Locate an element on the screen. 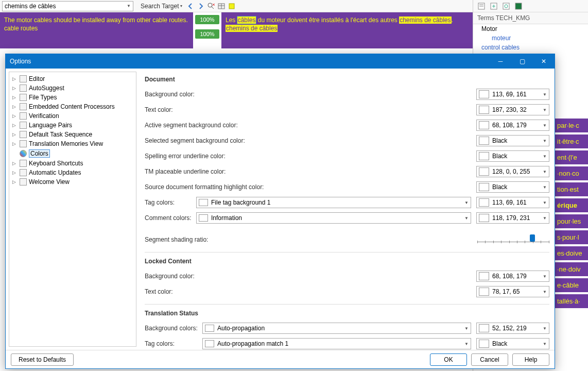 This screenshot has height=371, width=588. srcfmt-label: Source document formatting highlight col… is located at coordinates (217, 187).